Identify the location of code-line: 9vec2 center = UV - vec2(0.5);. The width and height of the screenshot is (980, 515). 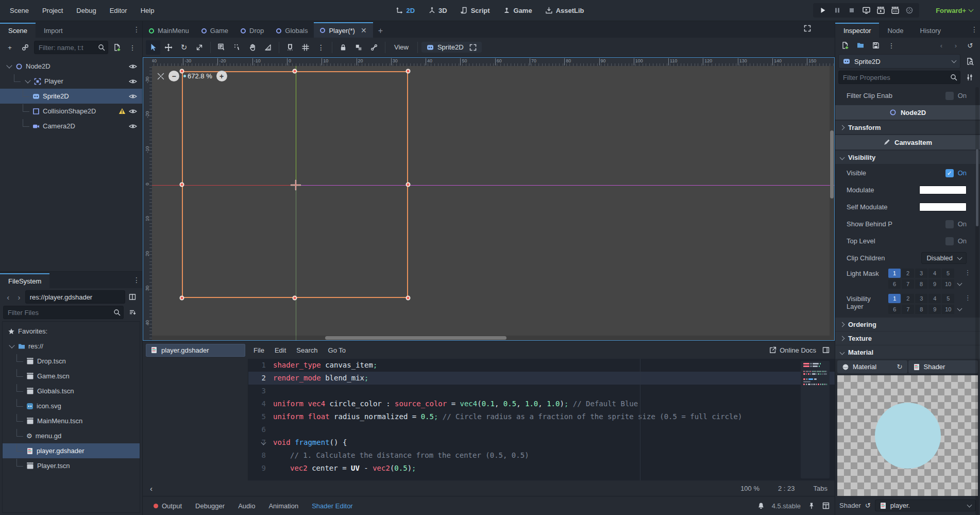
(542, 468).